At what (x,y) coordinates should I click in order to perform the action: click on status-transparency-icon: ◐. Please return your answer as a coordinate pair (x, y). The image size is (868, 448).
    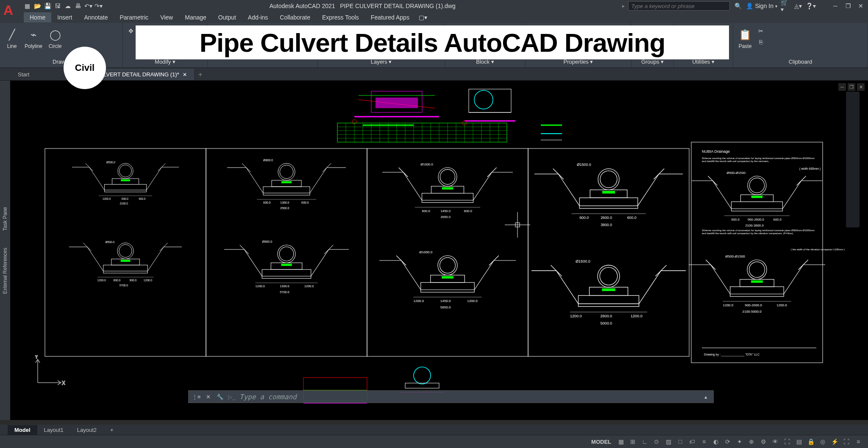
    Looking at the image, I should click on (716, 442).